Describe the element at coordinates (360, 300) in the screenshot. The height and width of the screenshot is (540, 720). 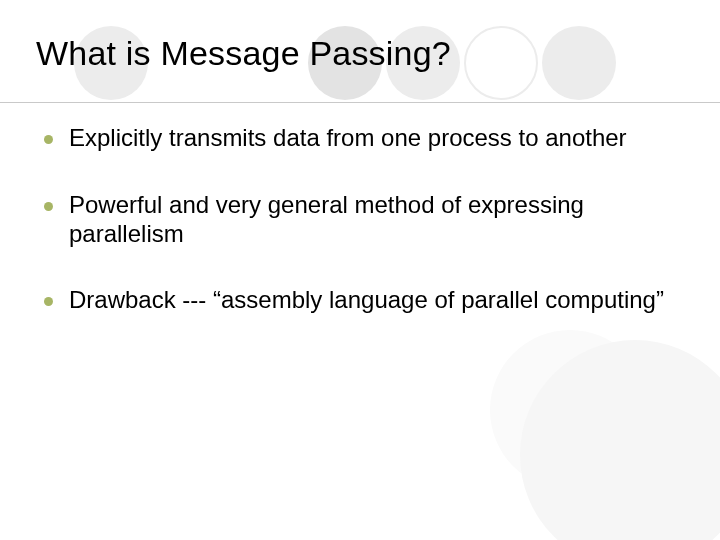
I see `list-item: Drawback --- “assembly language of paral…` at that location.